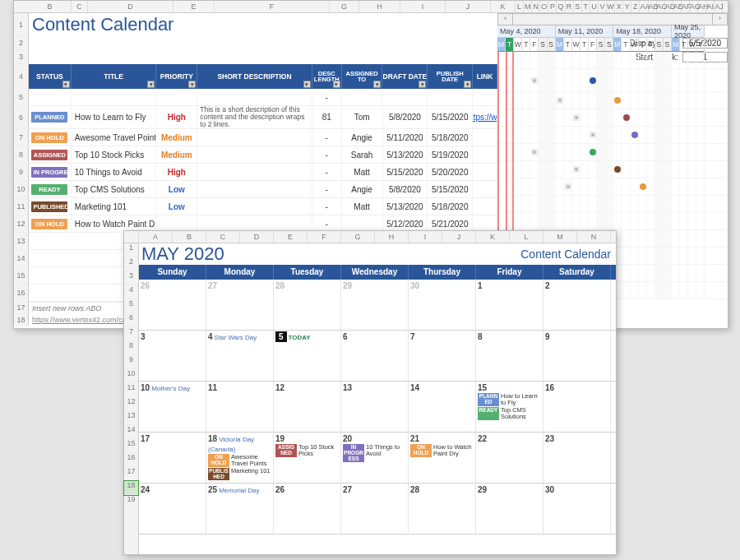 The width and height of the screenshot is (740, 560). What do you see at coordinates (114, 224) in the screenshot?
I see `content-title: How to Watch Paint Dry` at bounding box center [114, 224].